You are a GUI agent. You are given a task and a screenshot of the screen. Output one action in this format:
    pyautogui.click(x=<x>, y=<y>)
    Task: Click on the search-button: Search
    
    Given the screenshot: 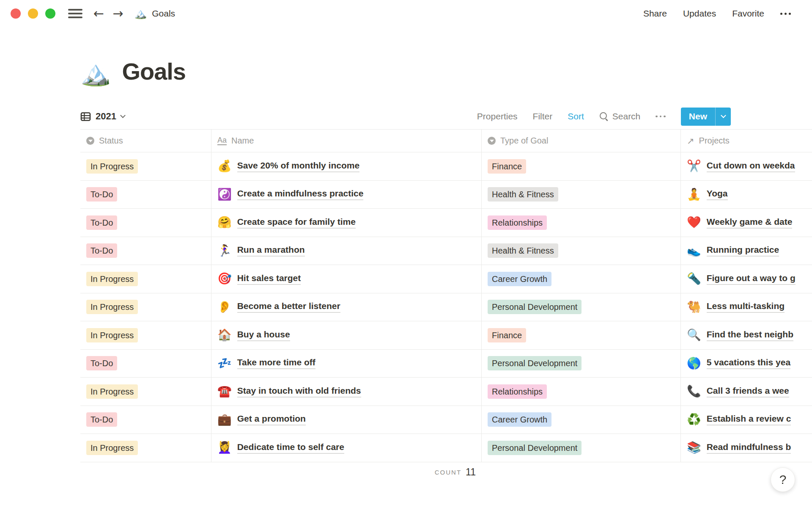 What is the action you would take?
    pyautogui.click(x=620, y=116)
    